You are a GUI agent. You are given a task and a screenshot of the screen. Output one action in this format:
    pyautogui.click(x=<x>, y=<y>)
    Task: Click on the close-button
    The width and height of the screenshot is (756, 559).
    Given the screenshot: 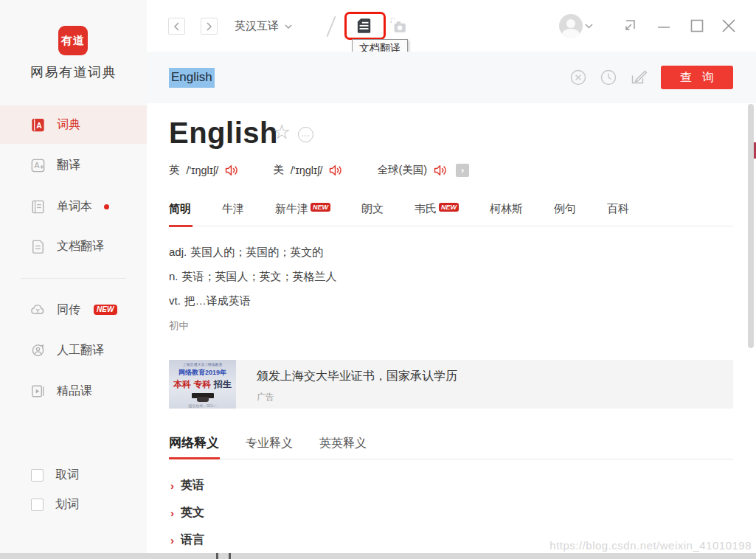 What is the action you would take?
    pyautogui.click(x=729, y=26)
    